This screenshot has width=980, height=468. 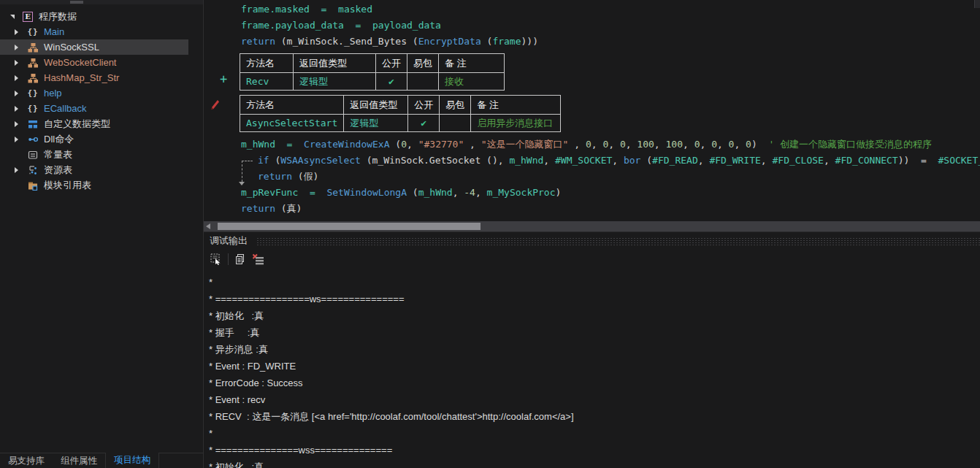 I want to click on code-token: if, so click(x=264, y=161).